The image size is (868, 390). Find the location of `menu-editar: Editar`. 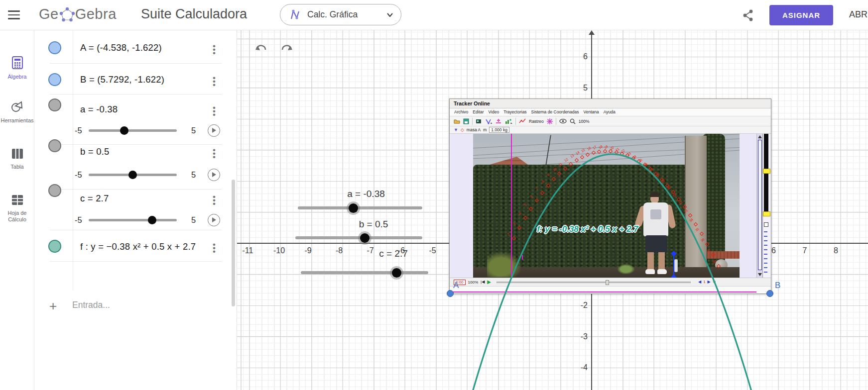

menu-editar: Editar is located at coordinates (478, 112).